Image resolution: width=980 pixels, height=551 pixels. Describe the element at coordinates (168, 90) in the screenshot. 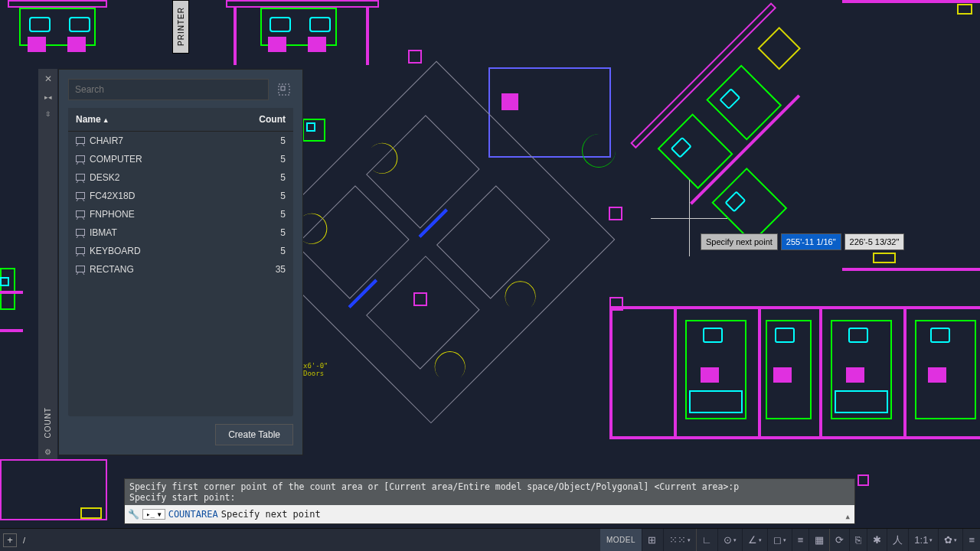

I see `search-input` at that location.